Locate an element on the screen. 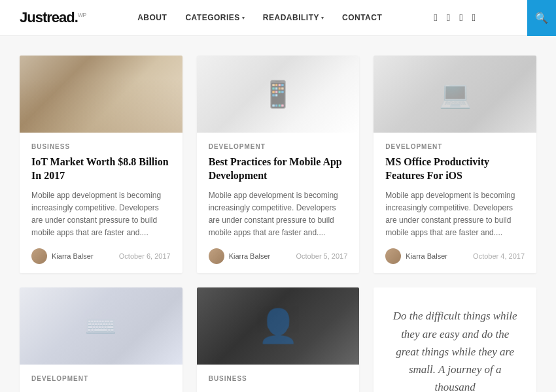 The height and width of the screenshot is (392, 556). card-body: DEVELOPMENT Best Practices for Mobile Ap… is located at coordinates (279, 203).